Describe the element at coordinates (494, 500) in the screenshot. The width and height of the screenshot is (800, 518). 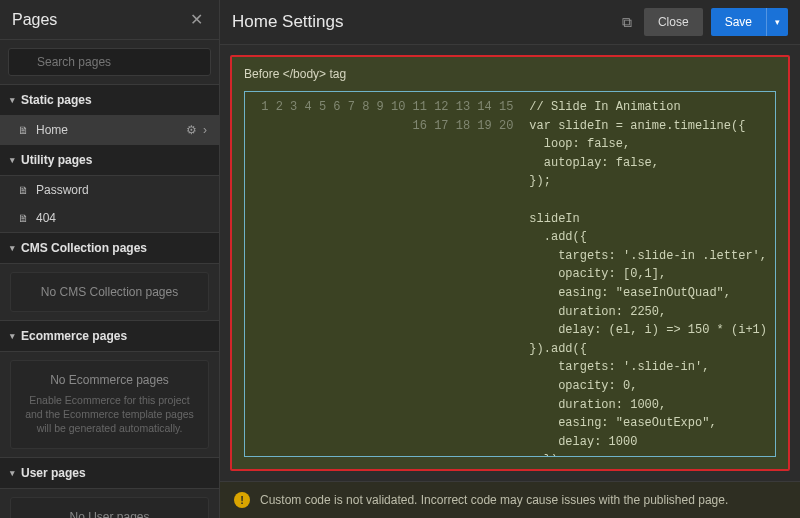
I see `warning-text: Custom code is not validated. Incorrect …` at that location.